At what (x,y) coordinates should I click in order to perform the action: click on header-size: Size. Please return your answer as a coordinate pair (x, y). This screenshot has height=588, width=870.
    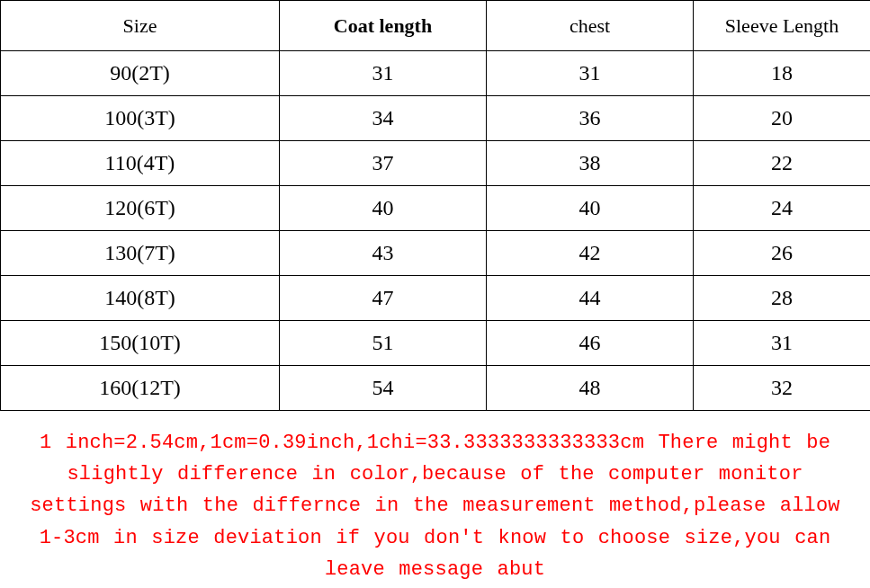
    Looking at the image, I should click on (140, 26).